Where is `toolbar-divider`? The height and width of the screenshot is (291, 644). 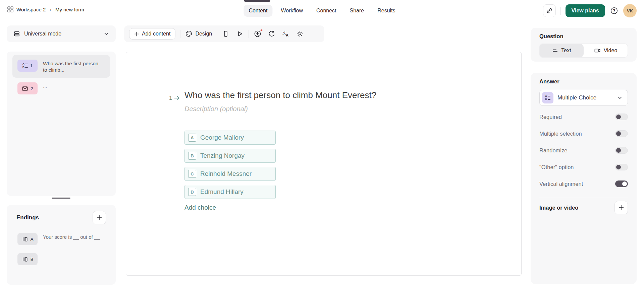
toolbar-divider is located at coordinates (217, 34).